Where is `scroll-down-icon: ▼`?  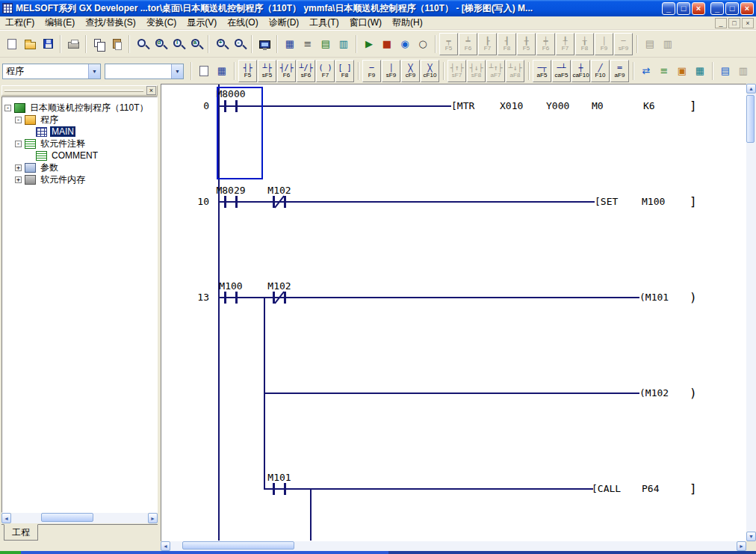
scroll-down-icon: ▼ is located at coordinates (752, 537).